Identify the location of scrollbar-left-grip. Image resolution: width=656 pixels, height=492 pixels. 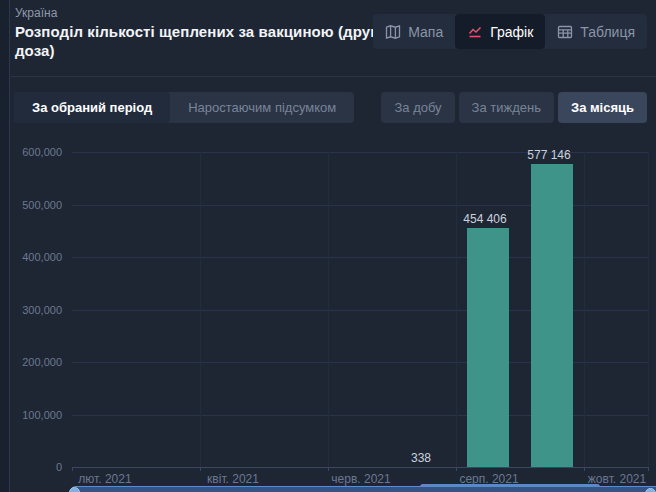
(74, 490).